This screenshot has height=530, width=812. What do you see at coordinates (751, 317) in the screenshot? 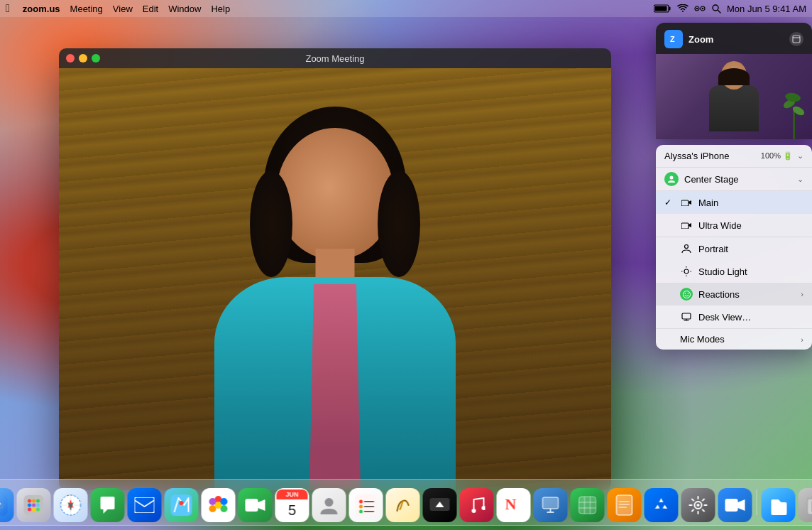
I see `desk-view-label: Desk View…` at bounding box center [751, 317].